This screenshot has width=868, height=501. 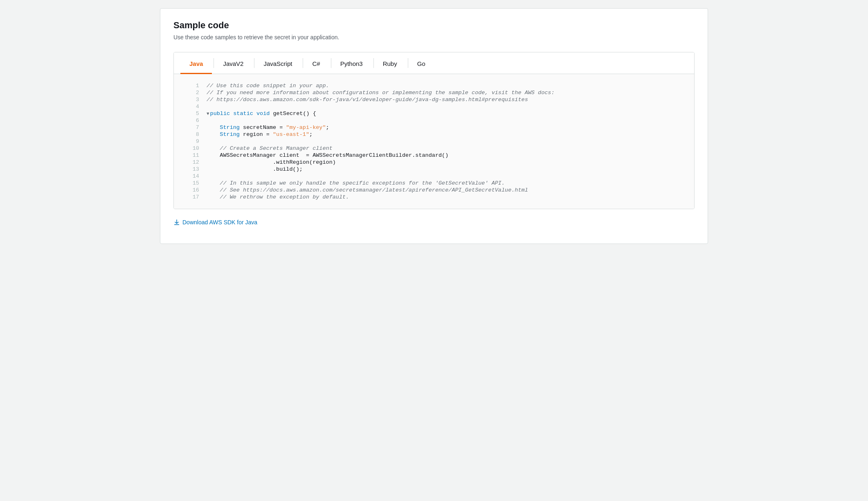 What do you see at coordinates (190, 100) in the screenshot?
I see `line-number: 3` at bounding box center [190, 100].